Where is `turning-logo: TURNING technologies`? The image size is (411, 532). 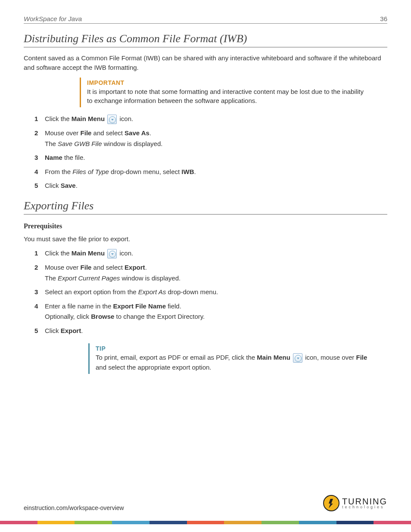 turning-logo: TURNING technologies is located at coordinates (355, 503).